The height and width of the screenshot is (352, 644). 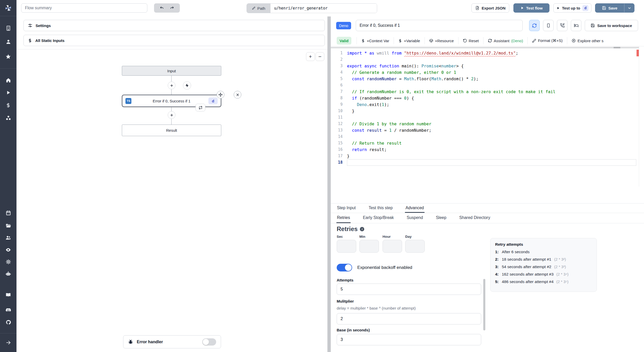 What do you see at coordinates (8, 28) in the screenshot?
I see `sidebar-item-workspace` at bounding box center [8, 28].